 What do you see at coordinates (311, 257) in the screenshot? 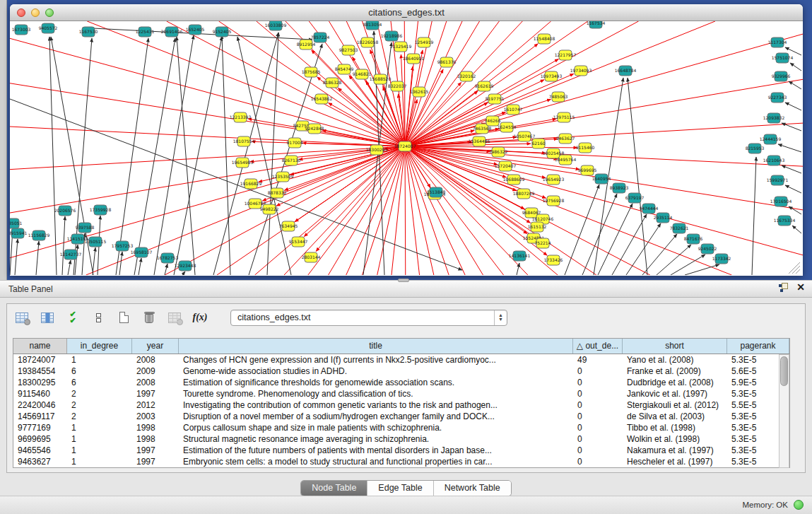
I see `graph-node: 2803144` at bounding box center [311, 257].